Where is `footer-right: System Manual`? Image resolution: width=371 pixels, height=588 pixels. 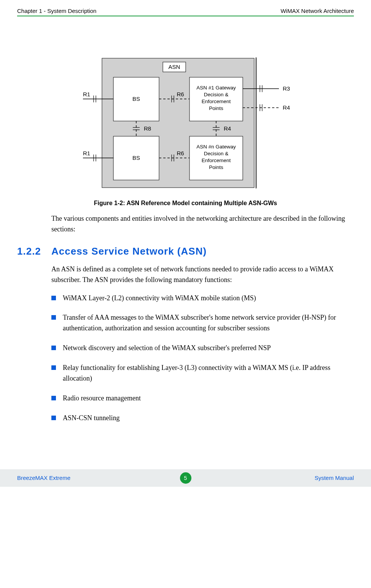
footer-right: System Manual is located at coordinates (274, 478).